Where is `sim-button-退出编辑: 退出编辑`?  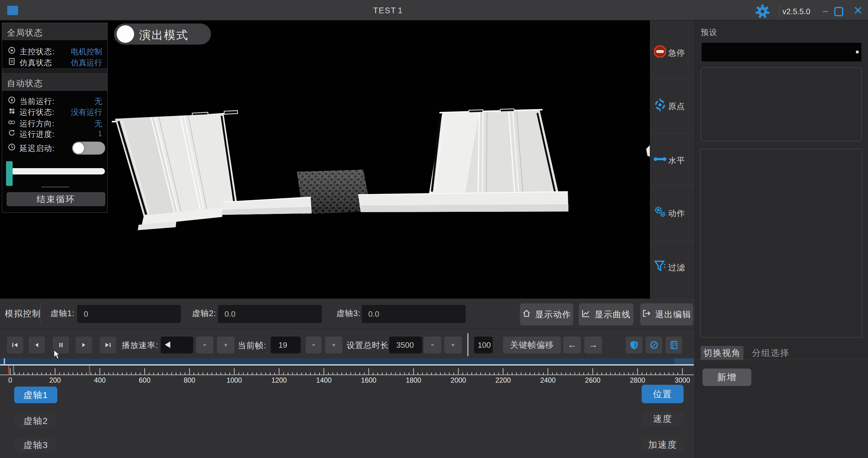
sim-button-退出编辑: 退出编辑 is located at coordinates (666, 315).